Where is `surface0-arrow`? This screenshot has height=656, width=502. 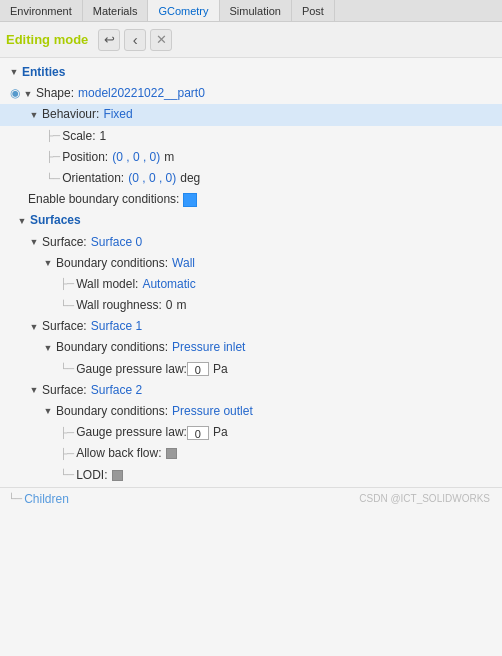 surface0-arrow is located at coordinates (34, 242).